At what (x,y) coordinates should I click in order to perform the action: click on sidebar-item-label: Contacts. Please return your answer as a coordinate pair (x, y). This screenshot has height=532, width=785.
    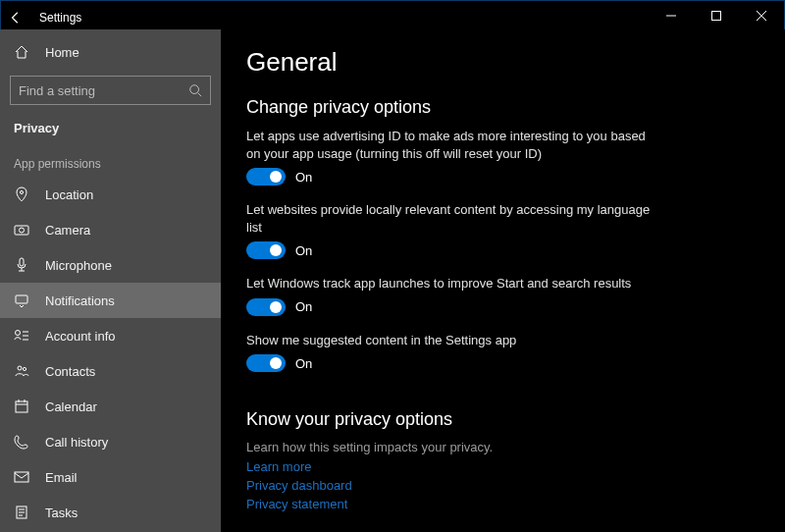
    Looking at the image, I should click on (71, 371).